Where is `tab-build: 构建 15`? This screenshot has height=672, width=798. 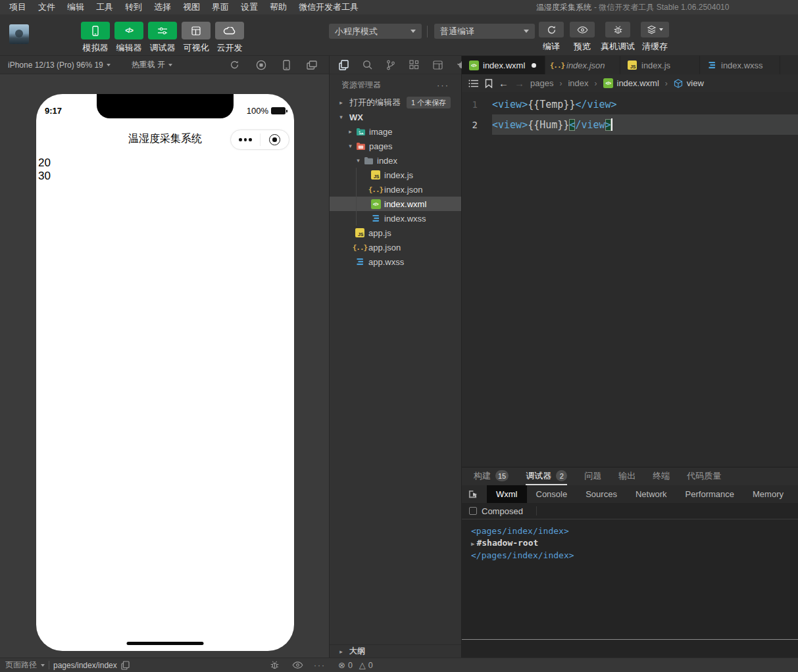 tab-build: 构建 15 is located at coordinates (491, 476).